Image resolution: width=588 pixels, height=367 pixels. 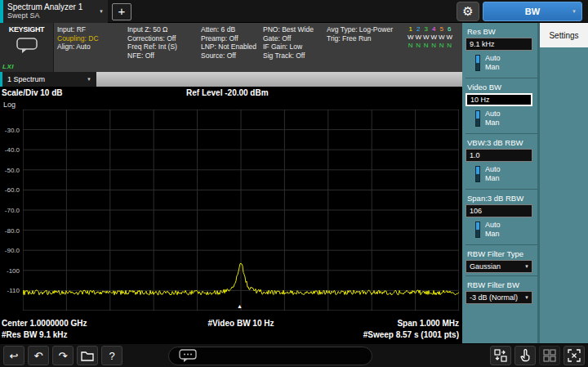 What do you see at coordinates (232, 49) in the screenshot?
I see `status-col-atten: Atten: 6 dB Preamp: Off LNP: Not Enabled…` at bounding box center [232, 49].